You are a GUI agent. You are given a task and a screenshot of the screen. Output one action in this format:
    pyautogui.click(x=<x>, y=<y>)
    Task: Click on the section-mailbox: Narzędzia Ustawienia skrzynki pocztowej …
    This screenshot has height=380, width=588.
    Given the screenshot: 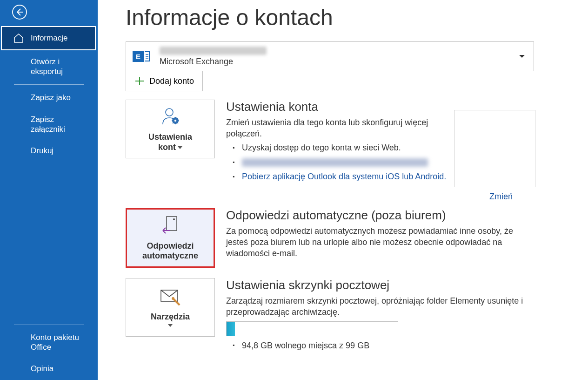 What is the action you would take?
    pyautogui.click(x=330, y=315)
    